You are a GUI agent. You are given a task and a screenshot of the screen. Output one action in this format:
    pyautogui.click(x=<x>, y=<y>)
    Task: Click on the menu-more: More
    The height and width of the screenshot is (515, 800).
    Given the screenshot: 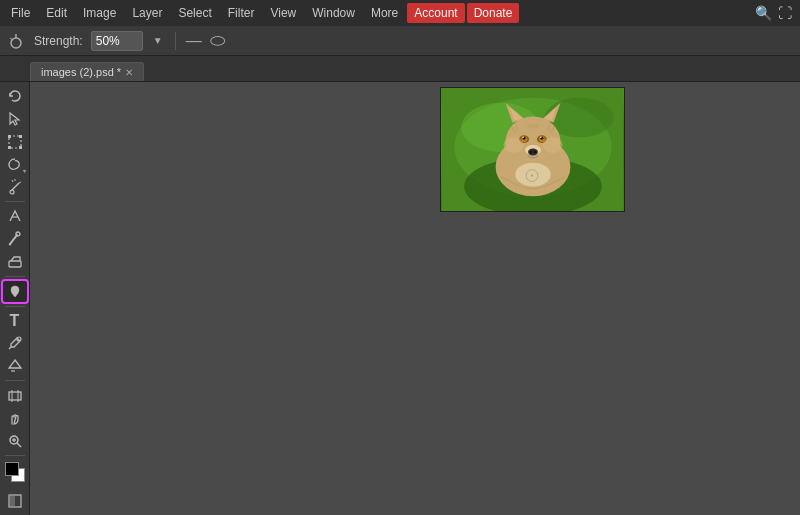 What is the action you would take?
    pyautogui.click(x=384, y=13)
    